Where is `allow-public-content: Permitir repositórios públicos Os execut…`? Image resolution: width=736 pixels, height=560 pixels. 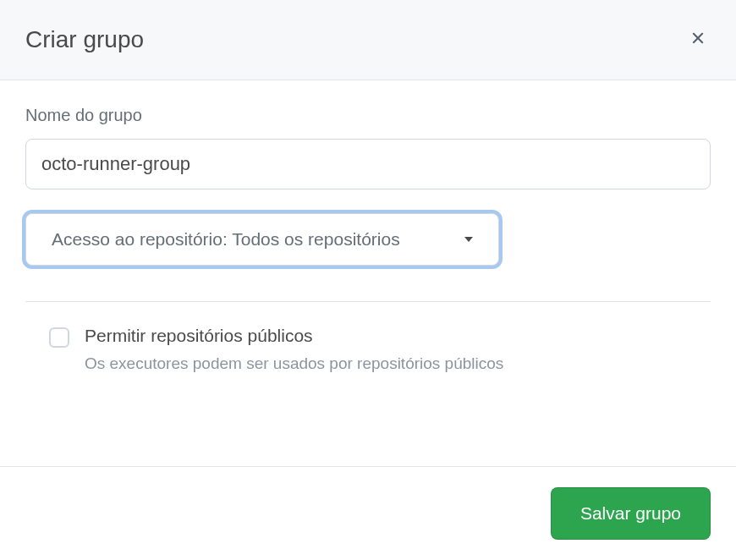
allow-public-content: Permitir repositórios públicos Os execut… is located at coordinates (294, 349).